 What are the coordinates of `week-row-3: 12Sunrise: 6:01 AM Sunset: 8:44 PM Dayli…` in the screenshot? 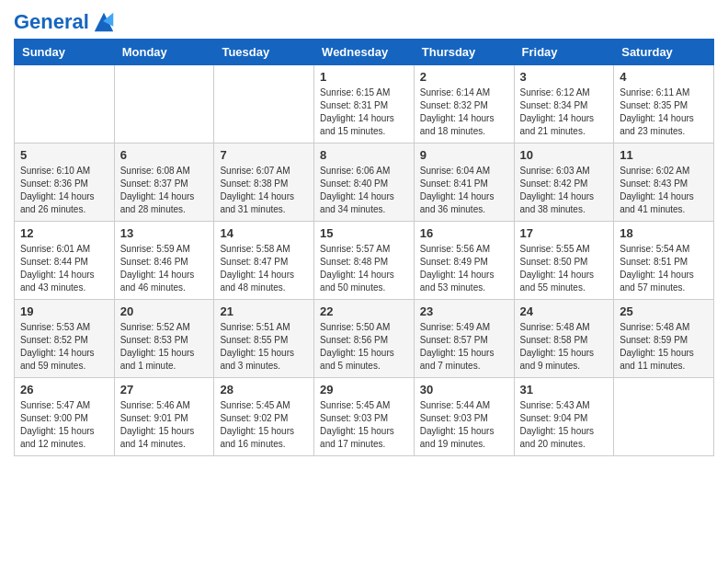 It's located at (364, 261).